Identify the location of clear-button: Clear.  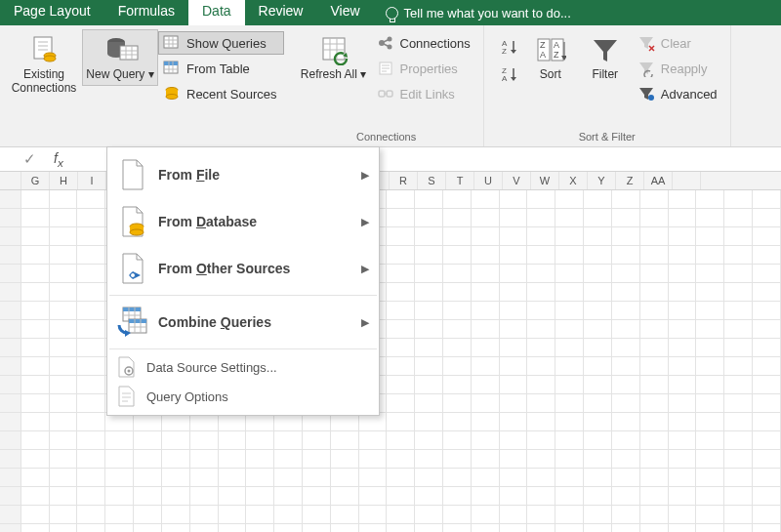
(678, 43).